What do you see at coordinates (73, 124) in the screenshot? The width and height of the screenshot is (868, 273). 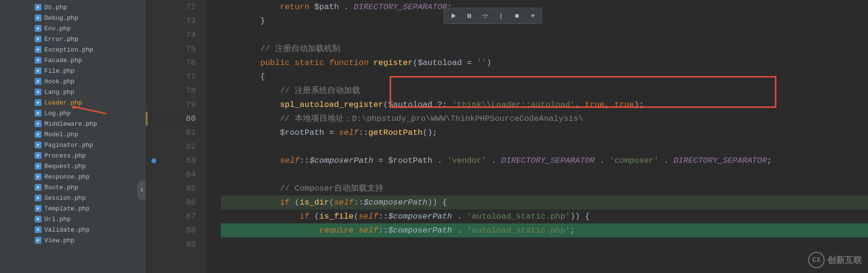 I see `file-item-middleware: PMiddleware.php` at bounding box center [73, 124].